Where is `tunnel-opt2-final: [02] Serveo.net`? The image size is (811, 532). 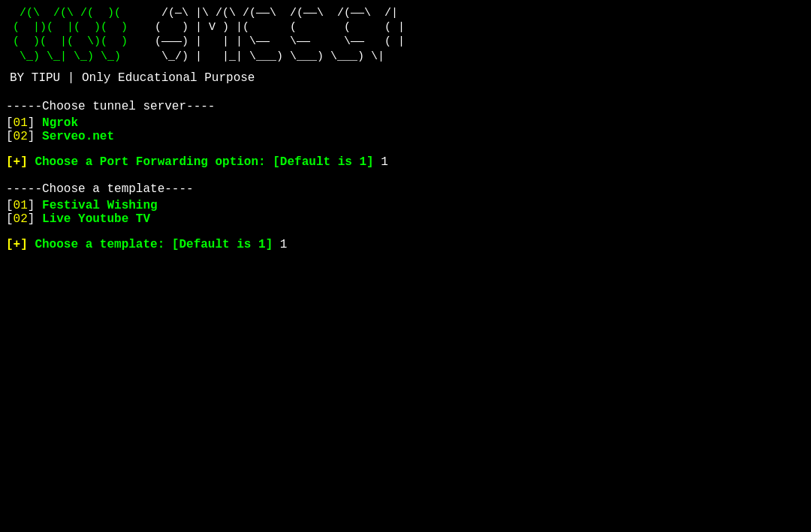
tunnel-opt2-final: [02] Serveo.net is located at coordinates (406, 137).